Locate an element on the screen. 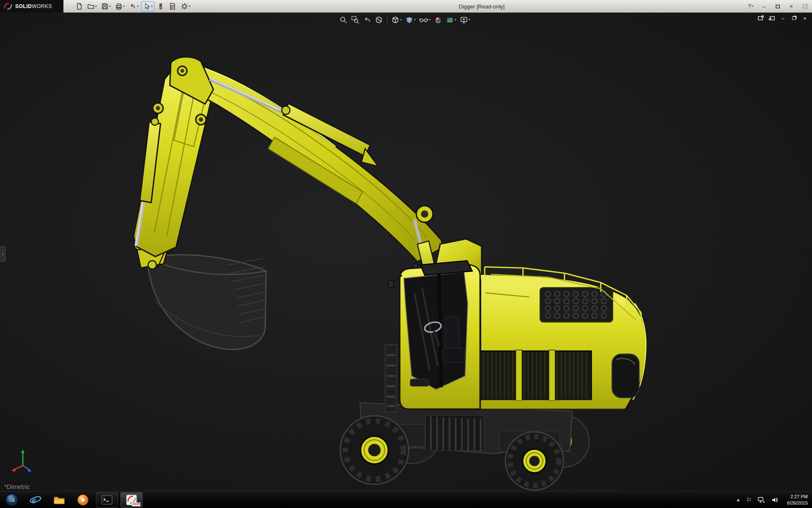  previous-view-icon is located at coordinates (367, 20).